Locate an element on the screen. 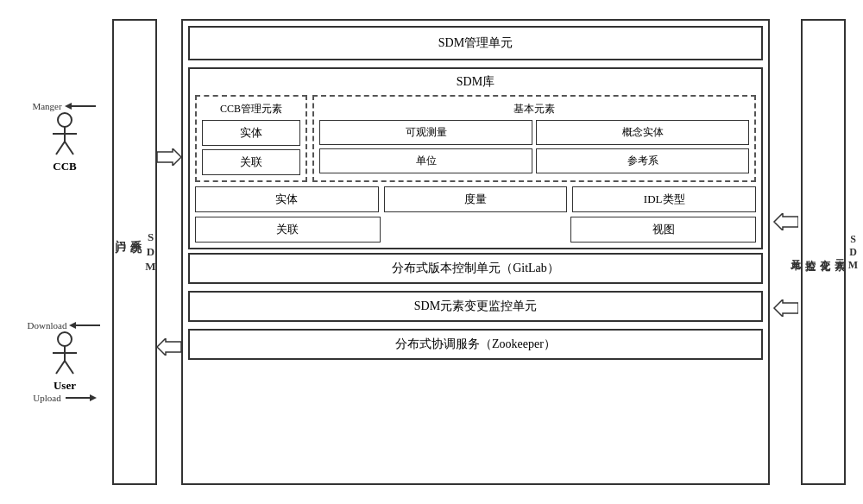 The image size is (863, 504). observable-box: 可观测量 is located at coordinates (426, 133).